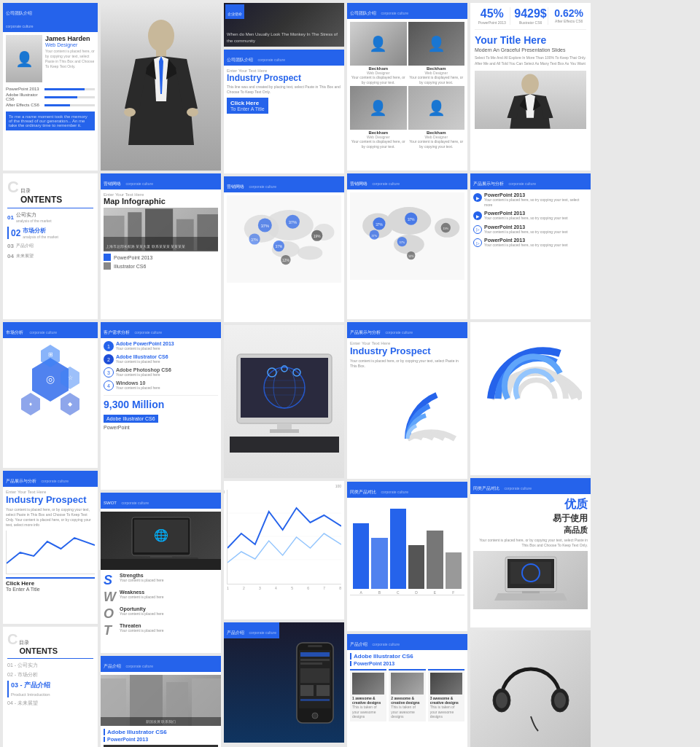 The width and height of the screenshot is (700, 747). I want to click on wm2-label: 营销网络, so click(359, 184).